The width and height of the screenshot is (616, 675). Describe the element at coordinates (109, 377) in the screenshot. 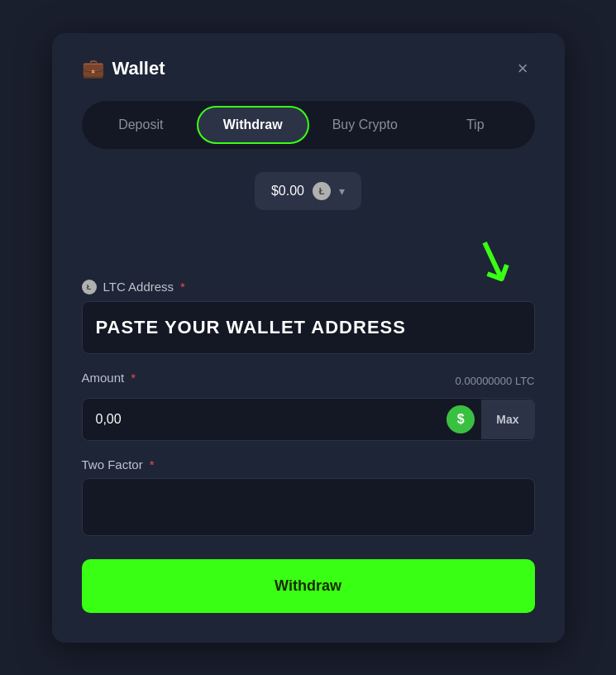

I see `amount-label: Amount *` at that location.